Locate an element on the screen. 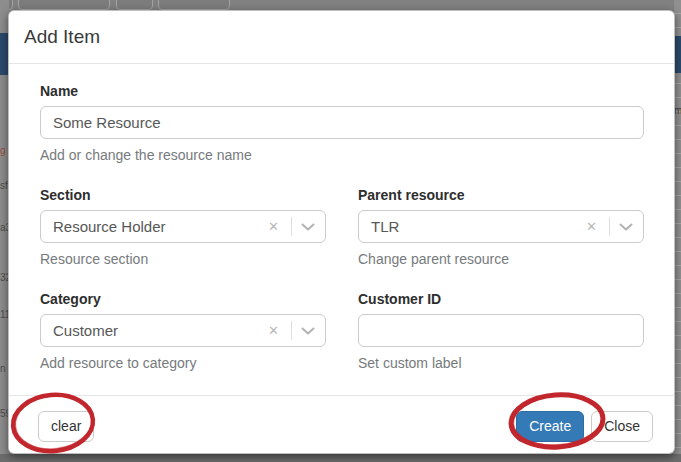 The image size is (681, 462). customer-id-label: Customer ID is located at coordinates (501, 299).